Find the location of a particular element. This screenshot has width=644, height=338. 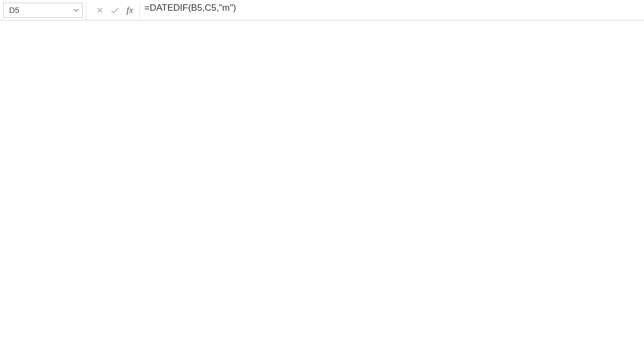

name-box: D5 is located at coordinates (43, 10).